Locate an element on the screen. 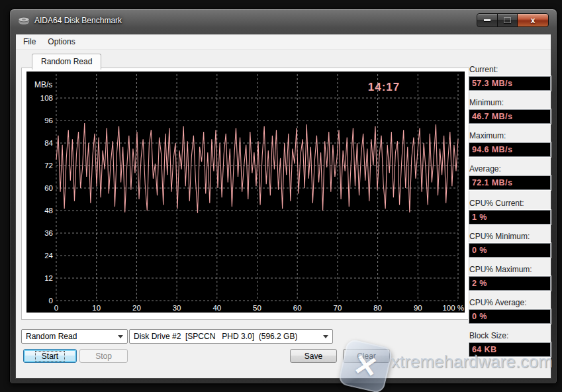  stat-label: Block Size: is located at coordinates (510, 336).